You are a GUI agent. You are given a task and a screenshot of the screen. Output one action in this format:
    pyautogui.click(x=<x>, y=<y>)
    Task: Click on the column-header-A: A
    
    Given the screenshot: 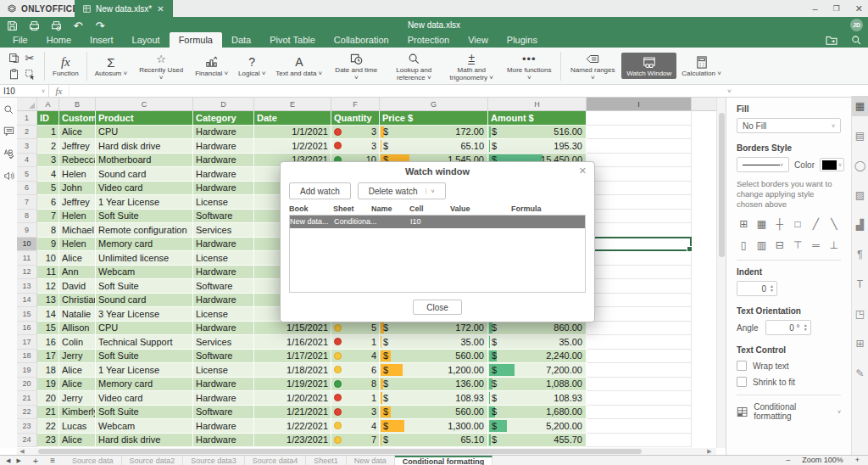 What is the action you would take?
    pyautogui.click(x=48, y=104)
    